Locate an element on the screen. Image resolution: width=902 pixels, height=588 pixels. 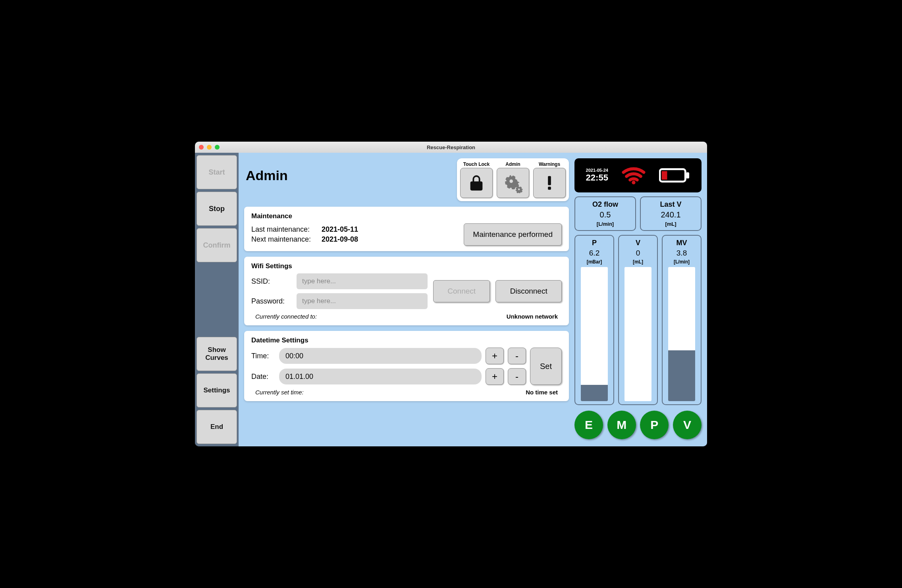
gauge-mv: MV 3.8 [L/min] is located at coordinates (682, 320).